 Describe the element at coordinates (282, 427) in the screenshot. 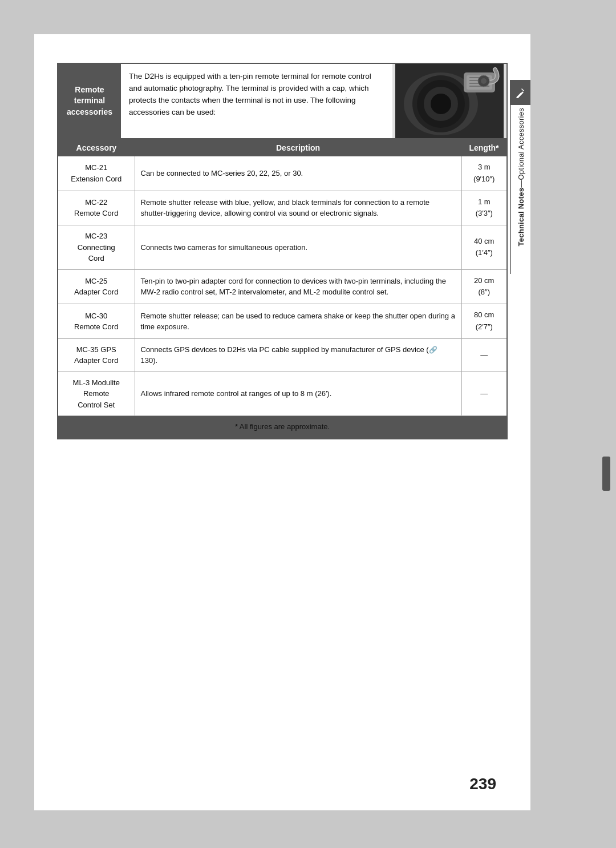

I see `table-footer-row: * All figures are approximate.` at that location.